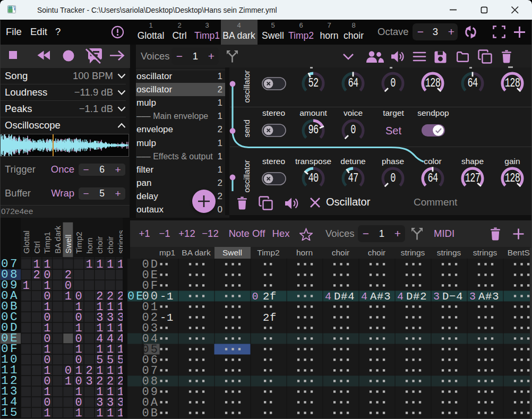 The width and height of the screenshot is (532, 419). I want to click on svg-text: D#4, so click(344, 296).